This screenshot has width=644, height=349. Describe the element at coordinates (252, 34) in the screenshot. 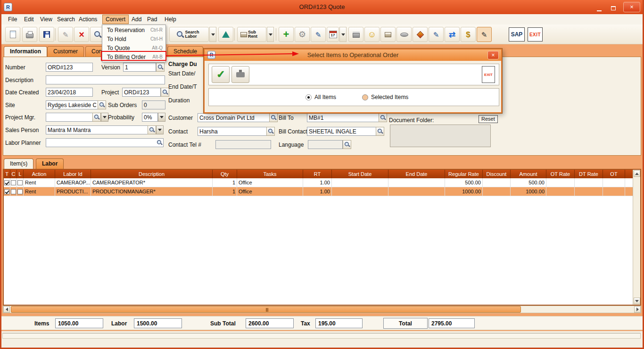

I see `sub-rent-button: Sub Rent` at that location.